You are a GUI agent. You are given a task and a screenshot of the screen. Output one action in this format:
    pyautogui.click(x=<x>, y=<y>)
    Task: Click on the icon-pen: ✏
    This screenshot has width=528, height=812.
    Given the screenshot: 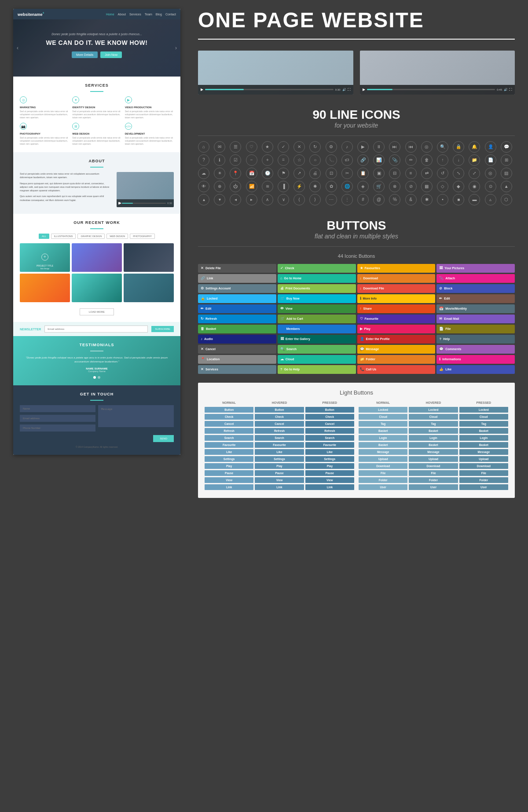 What is the action you would take?
    pyautogui.click(x=411, y=160)
    